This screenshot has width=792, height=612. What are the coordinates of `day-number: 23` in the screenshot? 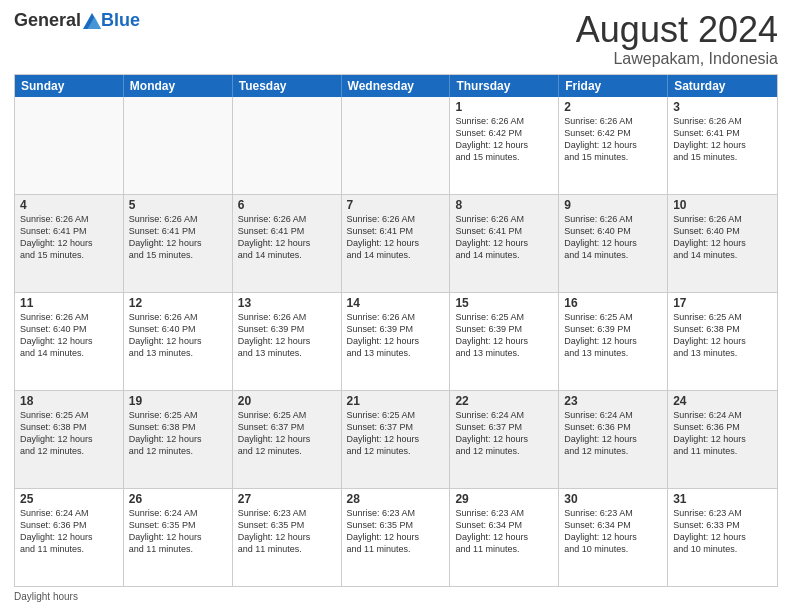 It's located at (613, 401).